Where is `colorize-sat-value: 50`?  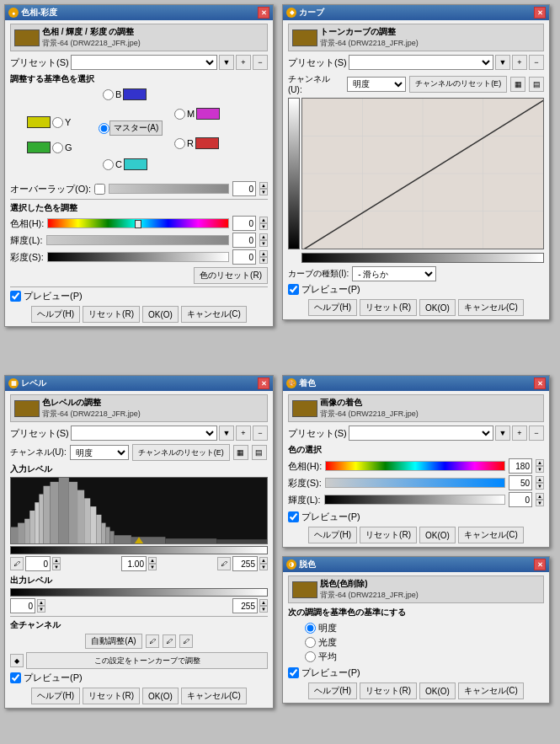 colorize-sat-value: 50 is located at coordinates (520, 483).